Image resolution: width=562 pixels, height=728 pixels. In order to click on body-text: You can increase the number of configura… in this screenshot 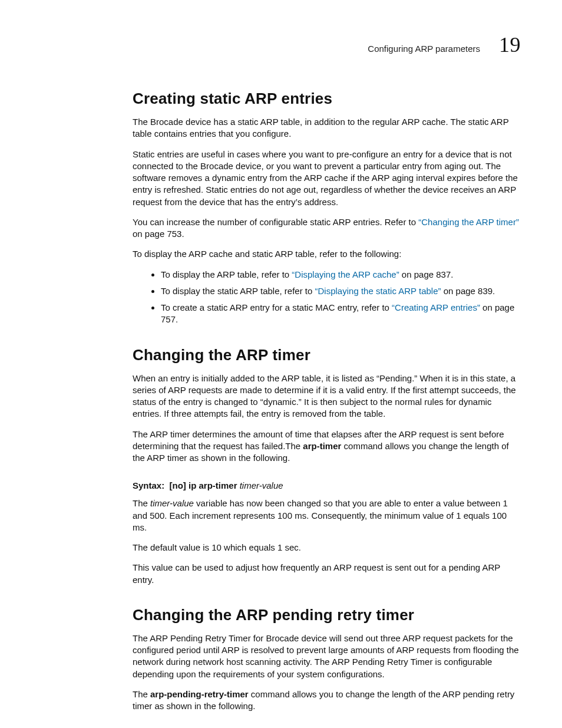, I will do `click(326, 229)`.